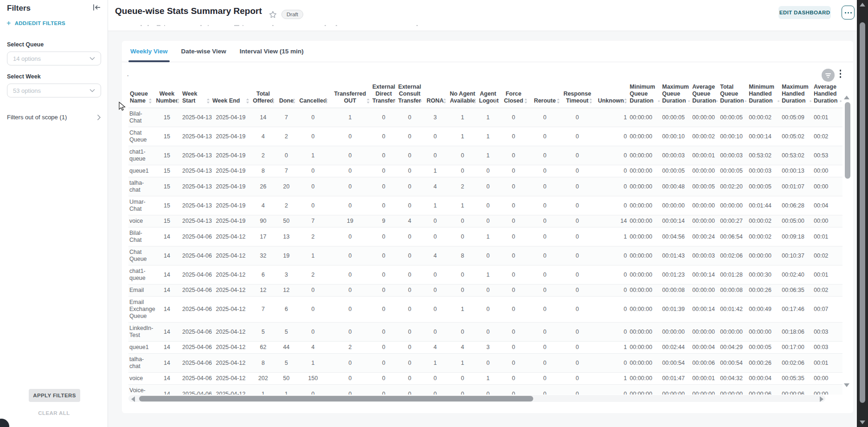 This screenshot has width=868, height=427. Describe the element at coordinates (676, 237) in the screenshot. I see `table-cell: 00:04:56` at that location.